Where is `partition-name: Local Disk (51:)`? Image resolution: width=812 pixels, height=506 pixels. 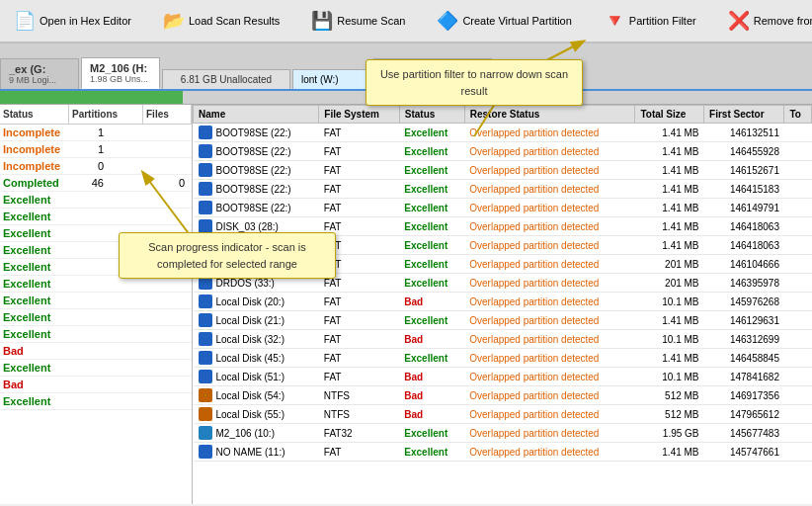 partition-name: Local Disk (51:) is located at coordinates (257, 378).